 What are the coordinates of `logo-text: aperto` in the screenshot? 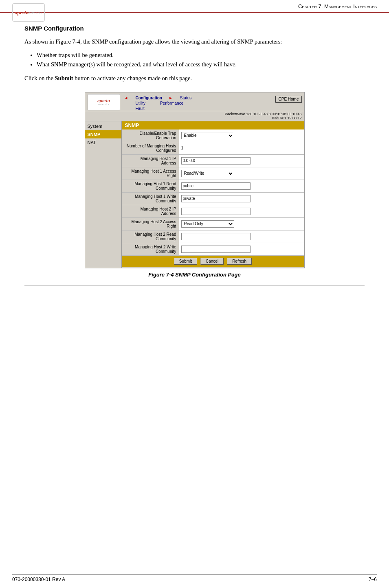 It's located at (22, 13).